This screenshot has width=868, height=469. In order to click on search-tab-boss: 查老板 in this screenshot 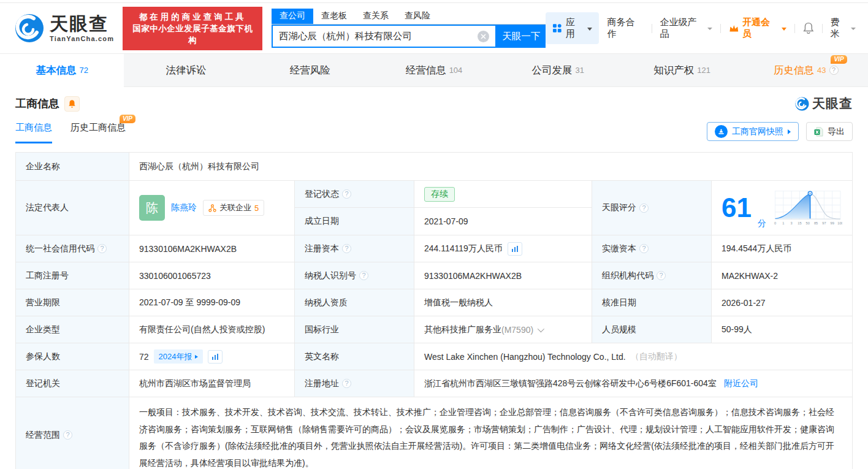, I will do `click(334, 16)`.